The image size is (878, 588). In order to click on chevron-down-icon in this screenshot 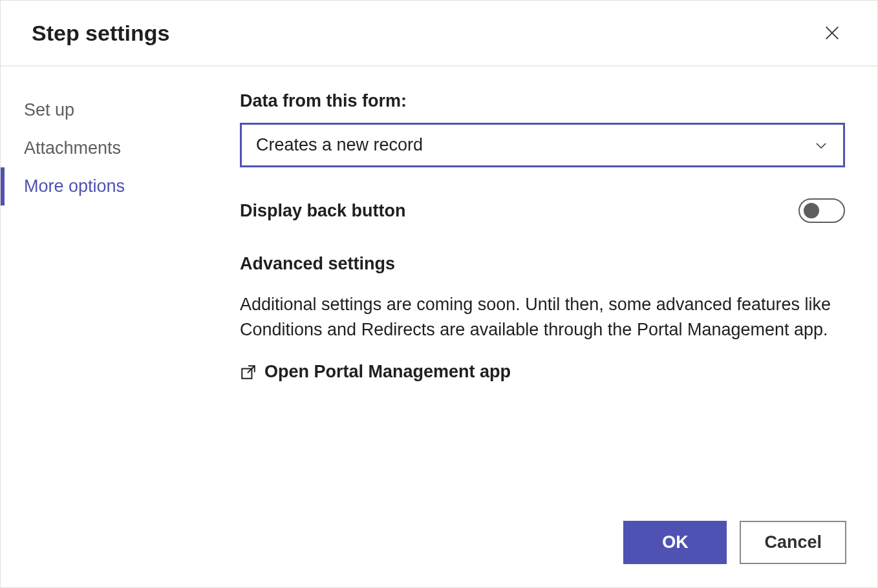, I will do `click(821, 145)`.